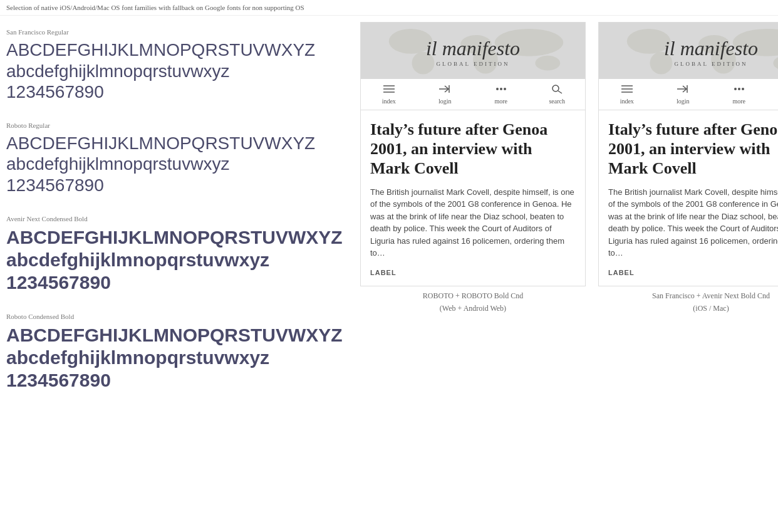 This screenshot has width=778, height=532. Describe the element at coordinates (773, 94) in the screenshot. I see `nav-search-b: search` at that location.